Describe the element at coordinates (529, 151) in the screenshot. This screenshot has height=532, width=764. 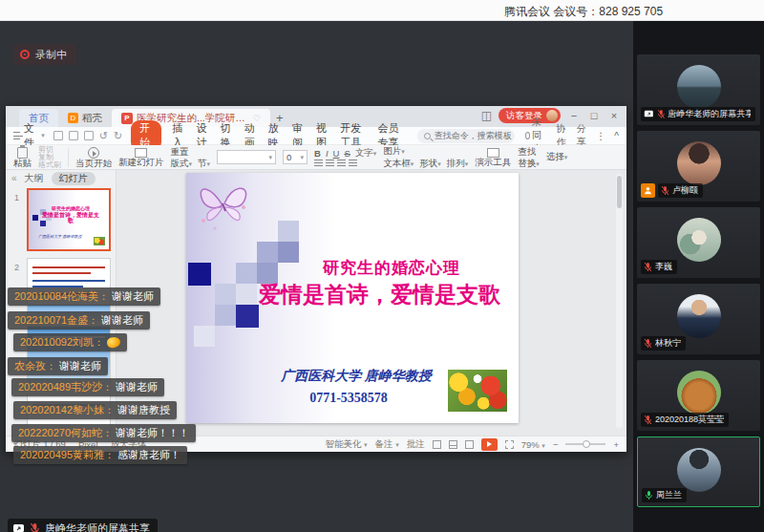
I see `find-button: 查找` at that location.